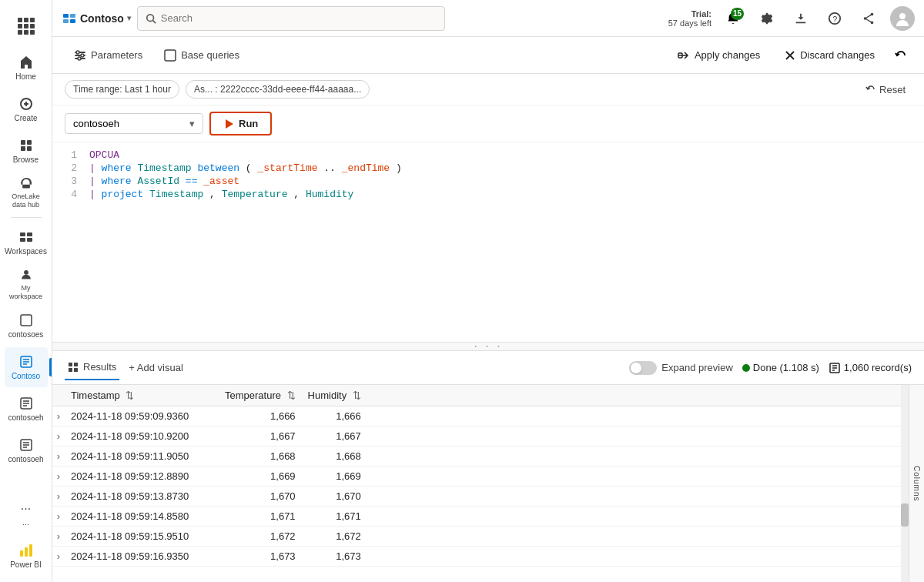  I want to click on table-row: › 2024-11-18 09:59:12.8890 1,669 1,669, so click(480, 477).